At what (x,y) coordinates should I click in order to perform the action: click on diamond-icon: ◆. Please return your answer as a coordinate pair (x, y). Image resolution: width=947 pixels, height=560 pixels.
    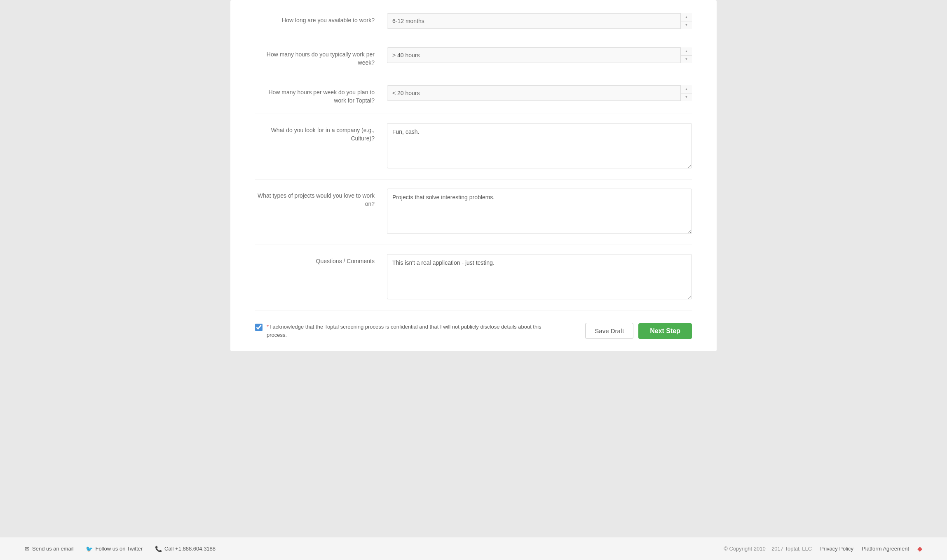
    Looking at the image, I should click on (920, 548).